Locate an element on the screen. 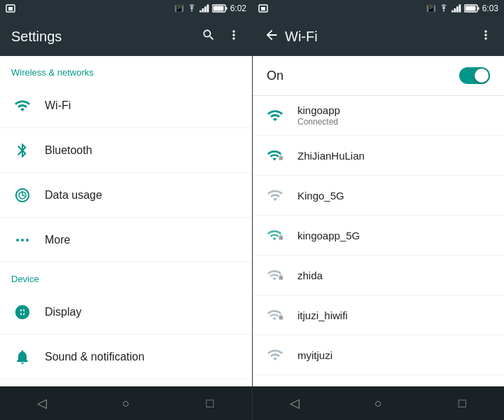 The image size is (504, 420). settings-item-more: More is located at coordinates (126, 240).